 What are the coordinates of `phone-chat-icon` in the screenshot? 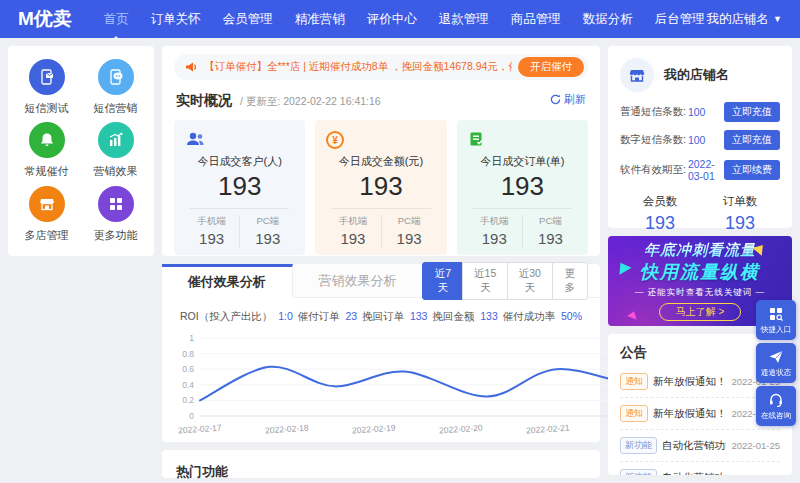 It's located at (116, 77).